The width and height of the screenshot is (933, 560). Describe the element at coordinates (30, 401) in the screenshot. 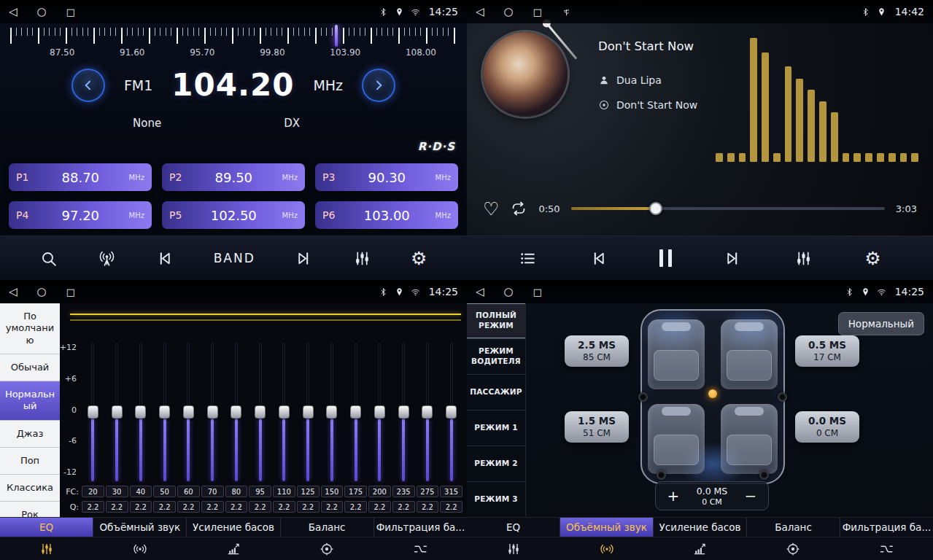

I see `eq-preset-item: Нормальный` at that location.